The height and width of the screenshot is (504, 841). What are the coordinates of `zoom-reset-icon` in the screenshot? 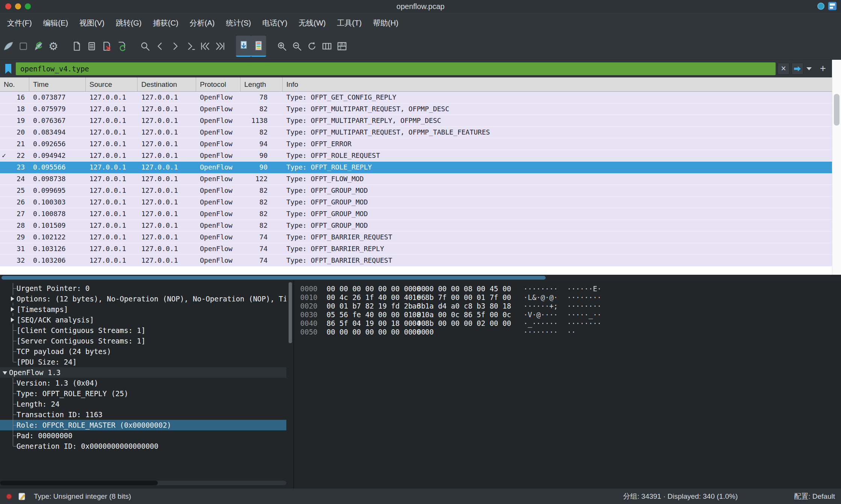 It's located at (312, 46).